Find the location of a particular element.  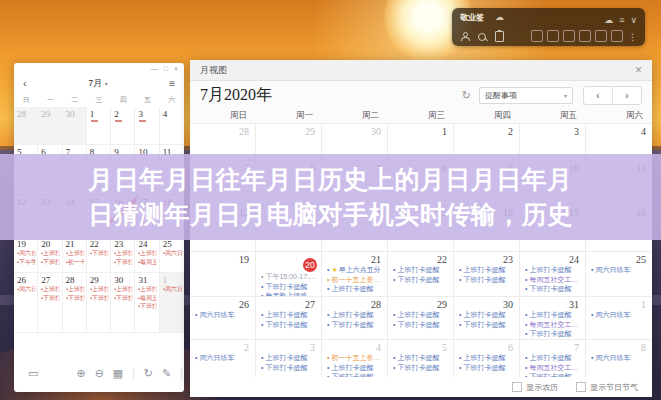

mini-day-cell: 3 is located at coordinates (147, 126).